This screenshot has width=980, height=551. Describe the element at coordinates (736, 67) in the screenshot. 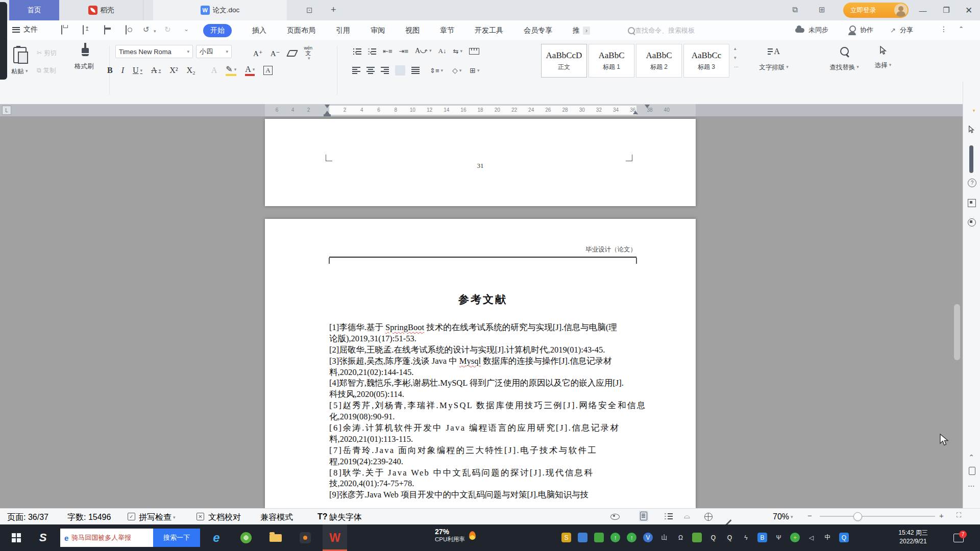

I see `style-gallery-more-icon` at that location.